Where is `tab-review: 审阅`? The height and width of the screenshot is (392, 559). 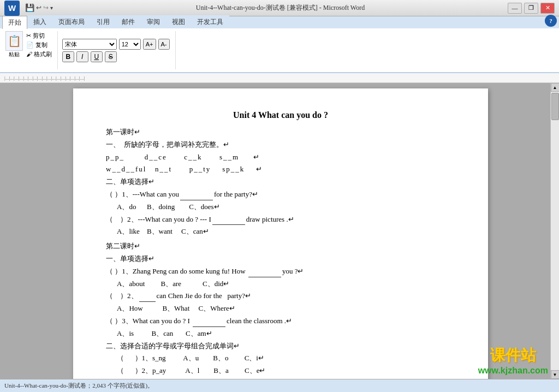
tab-review: 审阅 is located at coordinates (153, 22).